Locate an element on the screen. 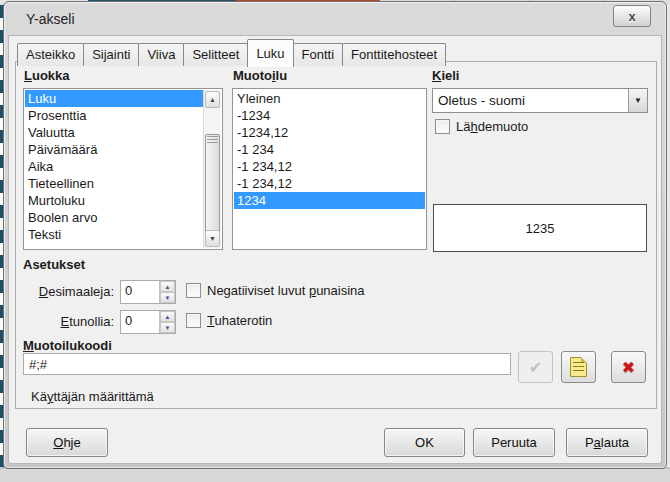  thousands-separator-row: Tuhaterotin is located at coordinates (229, 320).